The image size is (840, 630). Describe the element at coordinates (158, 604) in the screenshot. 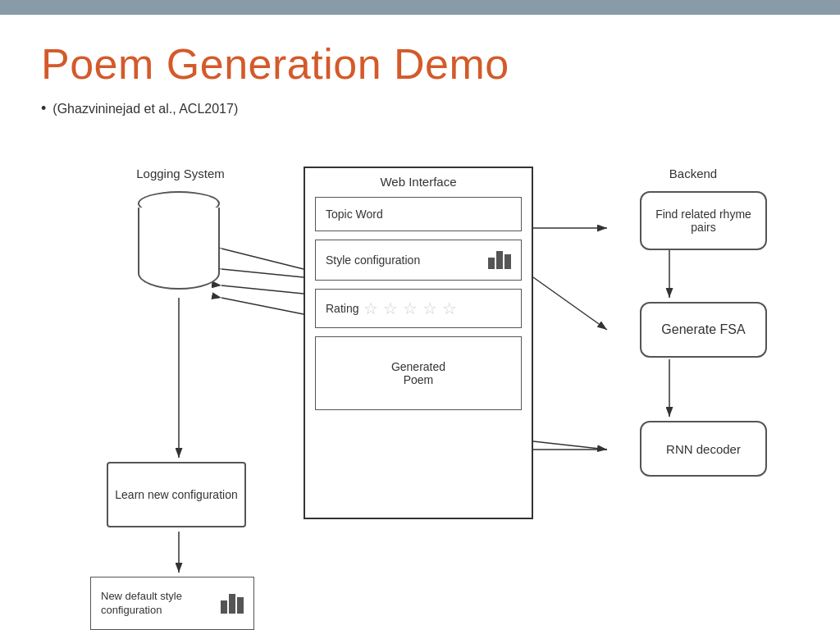

I see `default-style-label: New default style configuration` at that location.